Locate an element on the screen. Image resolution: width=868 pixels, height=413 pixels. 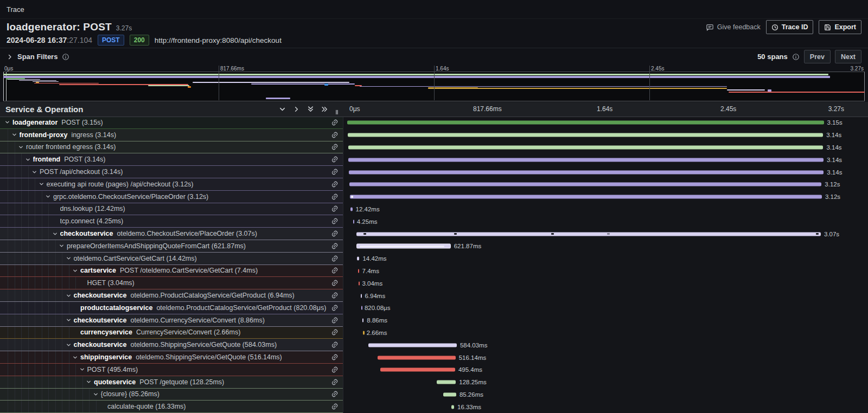
span-name-cell: {closure} (85.26ms) is located at coordinates (171, 395).